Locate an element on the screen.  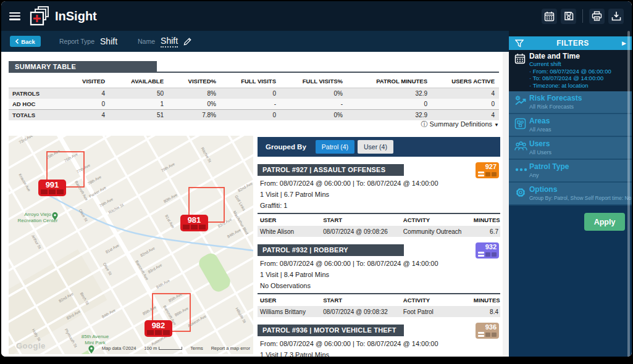
filter-section-users: Users All Users is located at coordinates (571, 148).